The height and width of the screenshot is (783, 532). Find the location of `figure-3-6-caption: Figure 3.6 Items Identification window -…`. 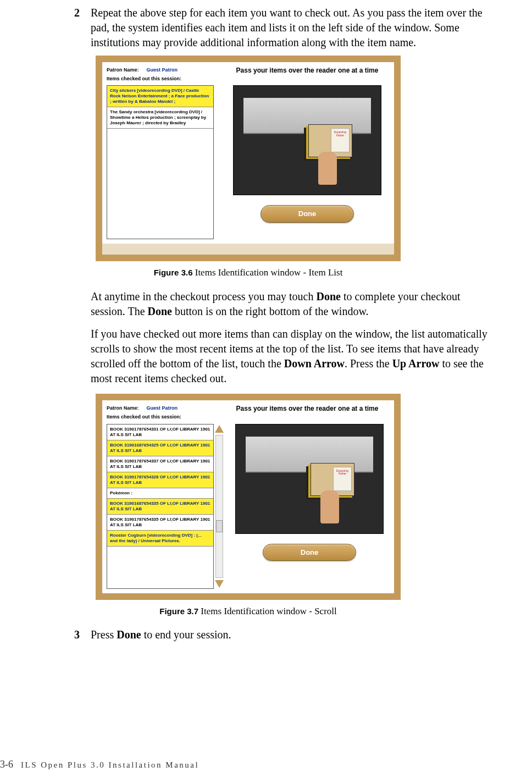

figure-3-6-caption: Figure 3.6 Items Identification window -… is located at coordinates (248, 273).